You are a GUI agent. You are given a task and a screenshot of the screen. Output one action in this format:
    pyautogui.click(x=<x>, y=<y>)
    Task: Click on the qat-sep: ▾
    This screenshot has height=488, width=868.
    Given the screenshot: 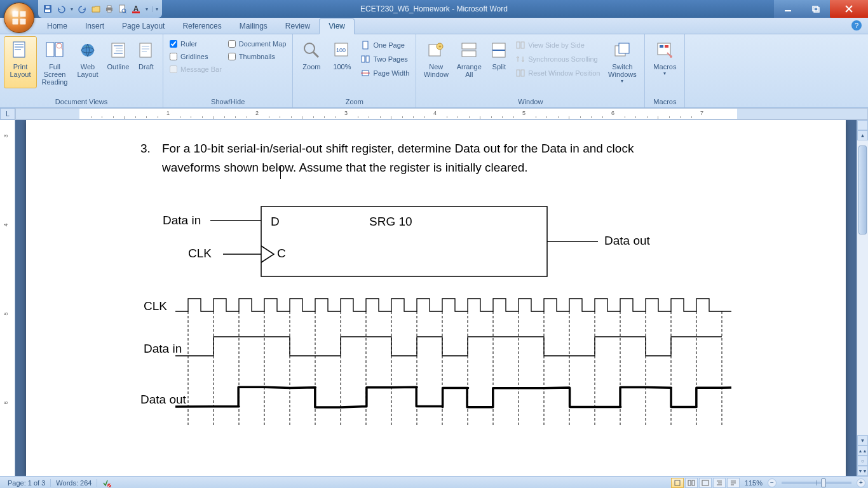 What is the action you would take?
    pyautogui.click(x=72, y=9)
    